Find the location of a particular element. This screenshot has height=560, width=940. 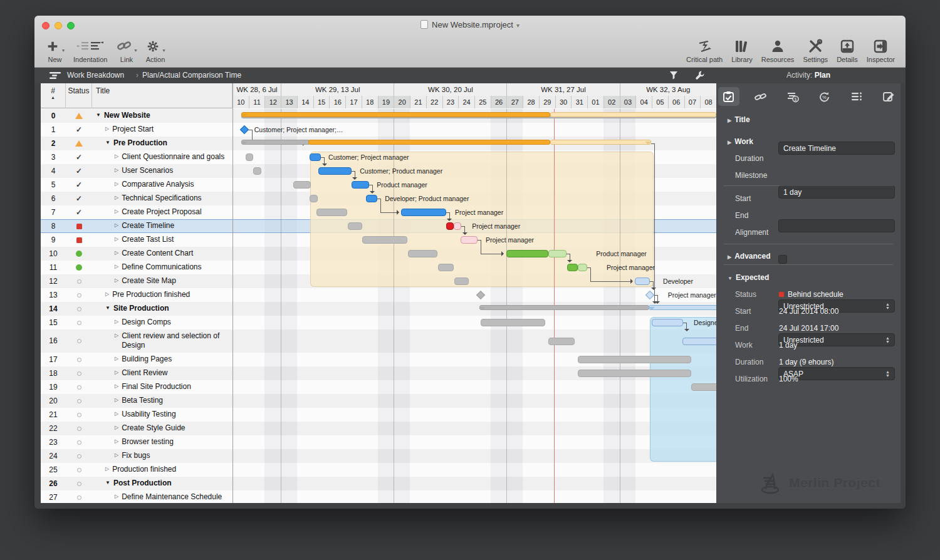

task-title-cell: ▷Create Tast List is located at coordinates (162, 241).